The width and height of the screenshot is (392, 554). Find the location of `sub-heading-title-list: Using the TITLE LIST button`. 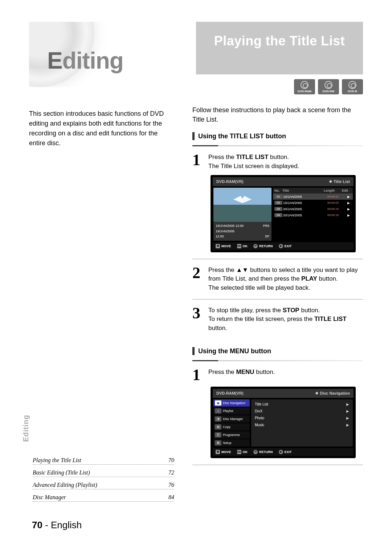

sub-heading-title-list: Using the TITLE LIST button is located at coordinates (278, 136).